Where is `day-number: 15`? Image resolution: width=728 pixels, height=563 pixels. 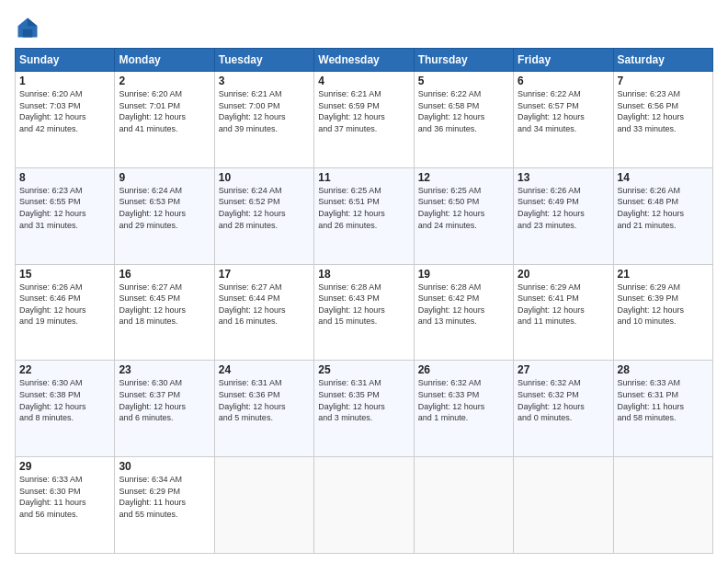 day-number: 15 is located at coordinates (64, 274).